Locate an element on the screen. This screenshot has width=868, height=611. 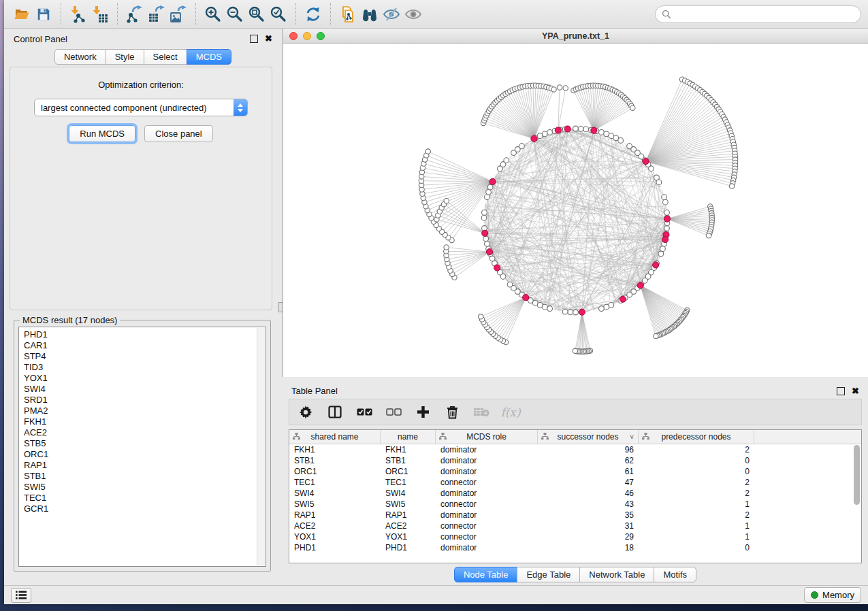
result-scrollbar is located at coordinates (261, 446).